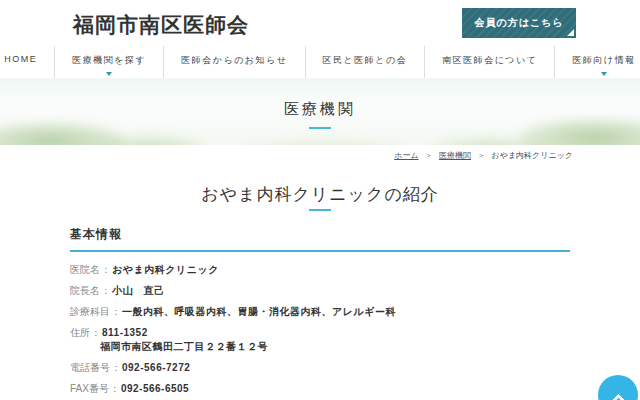  I want to click on info-row-address: 住所：811-1352 福岡市南区鶴田二丁目２２番１２号, so click(320, 340).